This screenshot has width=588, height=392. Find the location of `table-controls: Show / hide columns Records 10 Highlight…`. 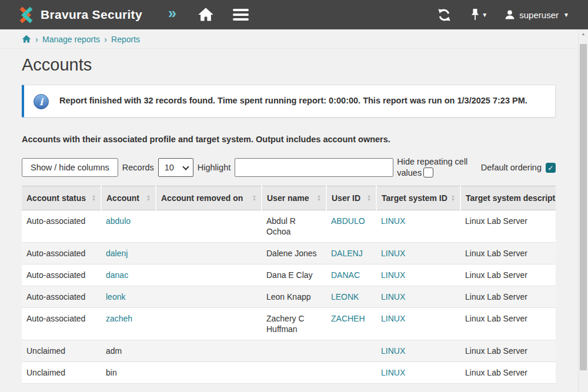

table-controls: Show / hide columns Records 10 Highlight… is located at coordinates (289, 167).